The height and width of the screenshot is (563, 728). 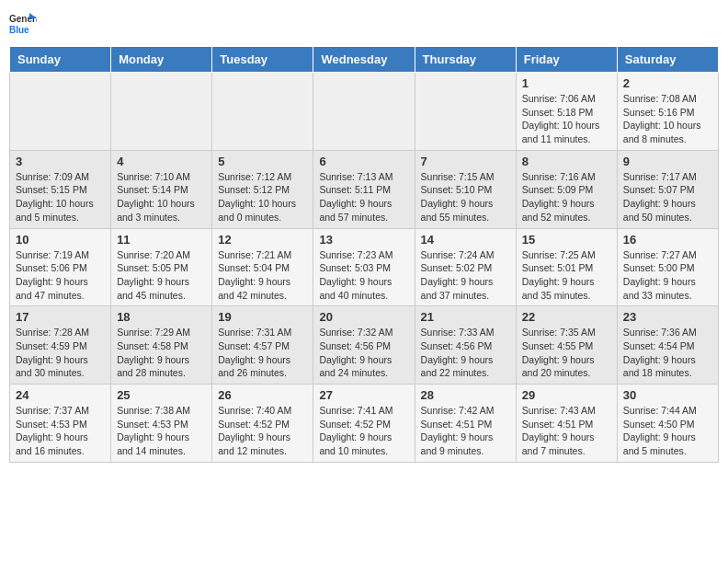 I want to click on day-info: Sunrise: 7:16 AM Sunset: 5:09 PM Dayligh…, so click(x=566, y=197).